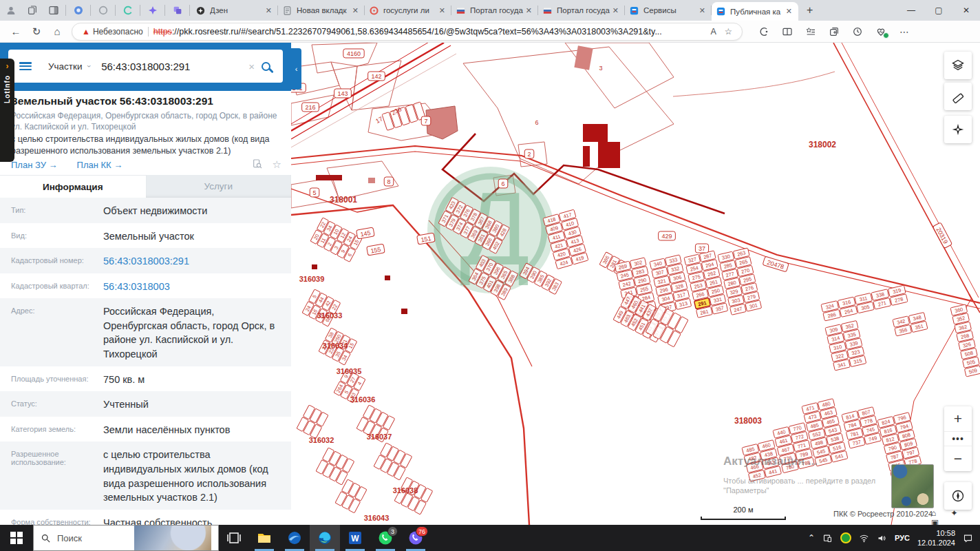  What do you see at coordinates (566, 239) in the screenshot?
I see `parcel-cluster: 418417409410411430421413420426424419` at bounding box center [566, 239].